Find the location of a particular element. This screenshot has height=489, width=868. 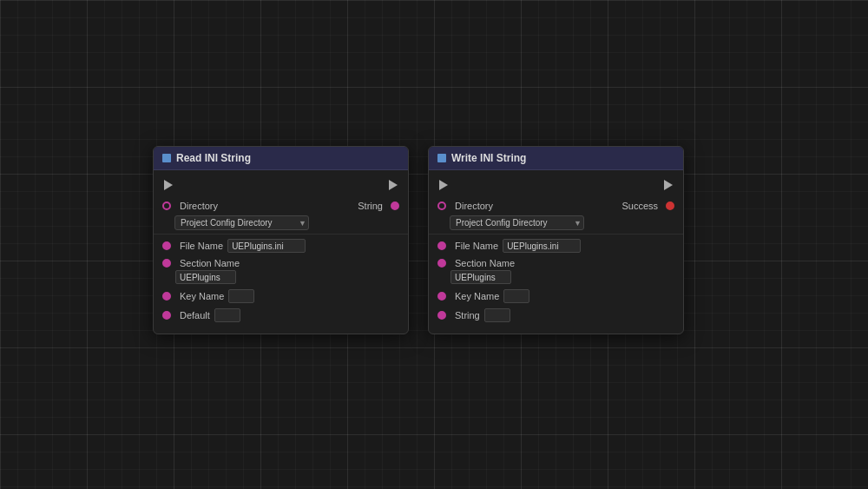

node-body: Directory Success Project Config Directo… is located at coordinates (556, 252).